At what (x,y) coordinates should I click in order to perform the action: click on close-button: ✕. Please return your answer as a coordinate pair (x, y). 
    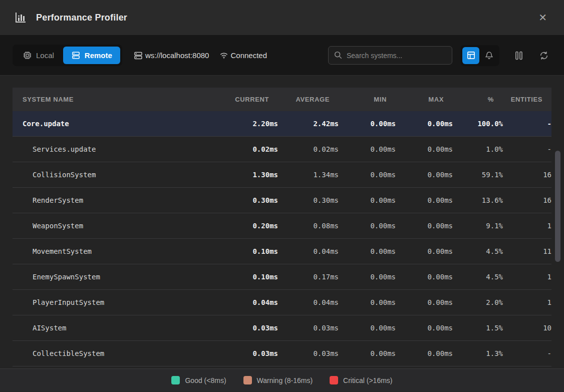
    Looking at the image, I should click on (543, 18).